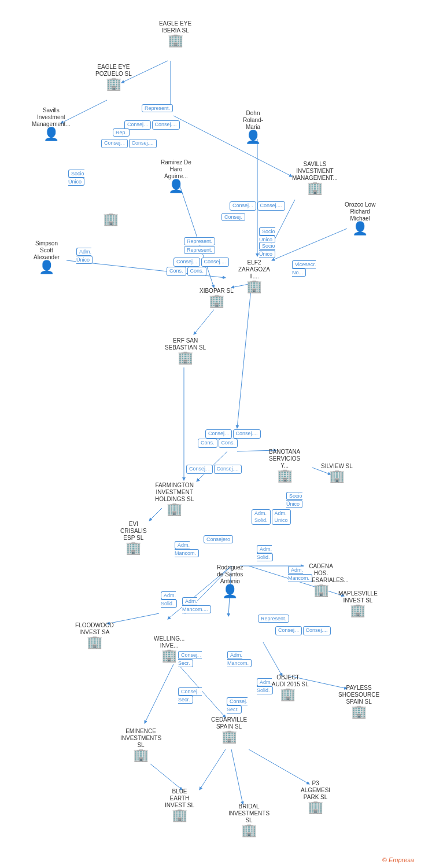 The height and width of the screenshot is (868, 421). Describe the element at coordinates (300, 574) in the screenshot. I see `badge-adm-mancom3: Adm. Mancom.` at that location.